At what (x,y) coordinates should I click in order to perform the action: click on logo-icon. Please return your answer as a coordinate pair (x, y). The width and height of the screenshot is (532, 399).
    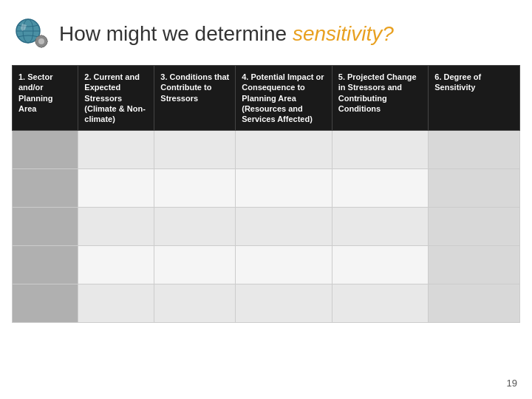
    Looking at the image, I should click on (31, 34).